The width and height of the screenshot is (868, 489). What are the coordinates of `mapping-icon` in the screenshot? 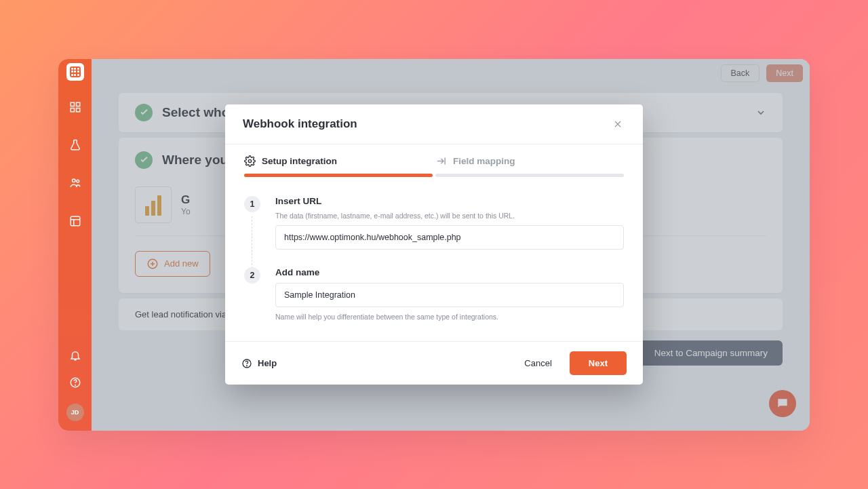 It's located at (441, 161).